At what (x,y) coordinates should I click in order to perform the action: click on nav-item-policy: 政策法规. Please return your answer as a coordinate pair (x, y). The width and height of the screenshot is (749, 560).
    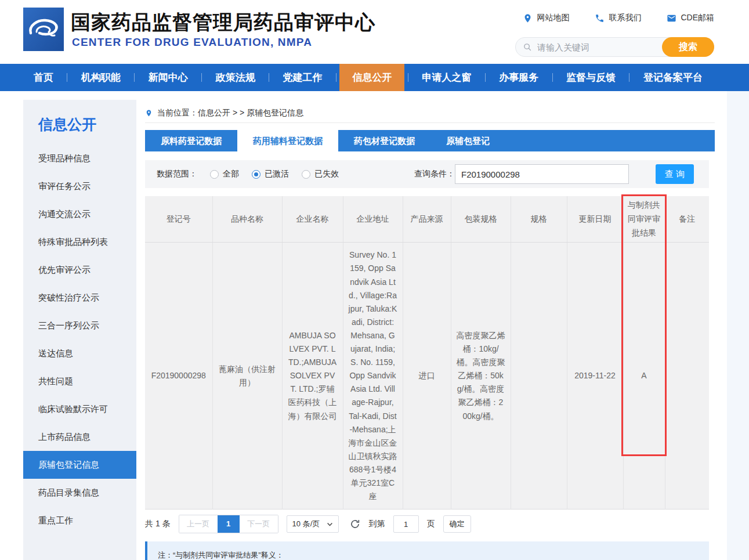
    Looking at the image, I should click on (236, 78).